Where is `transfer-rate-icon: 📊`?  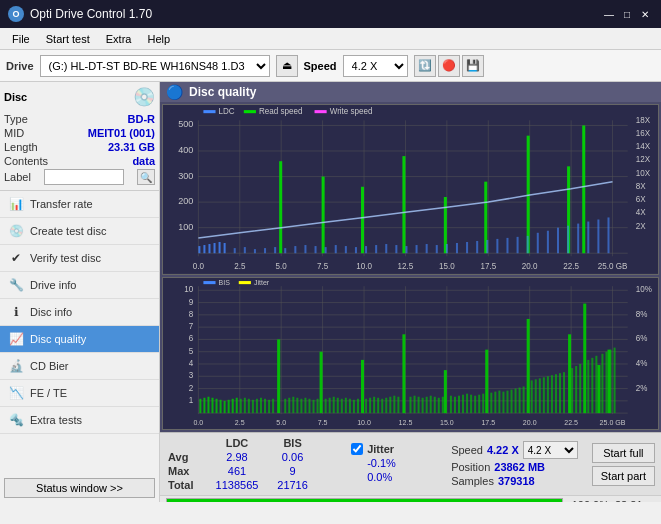
transfer-rate-icon: 📊 is located at coordinates (16, 204).